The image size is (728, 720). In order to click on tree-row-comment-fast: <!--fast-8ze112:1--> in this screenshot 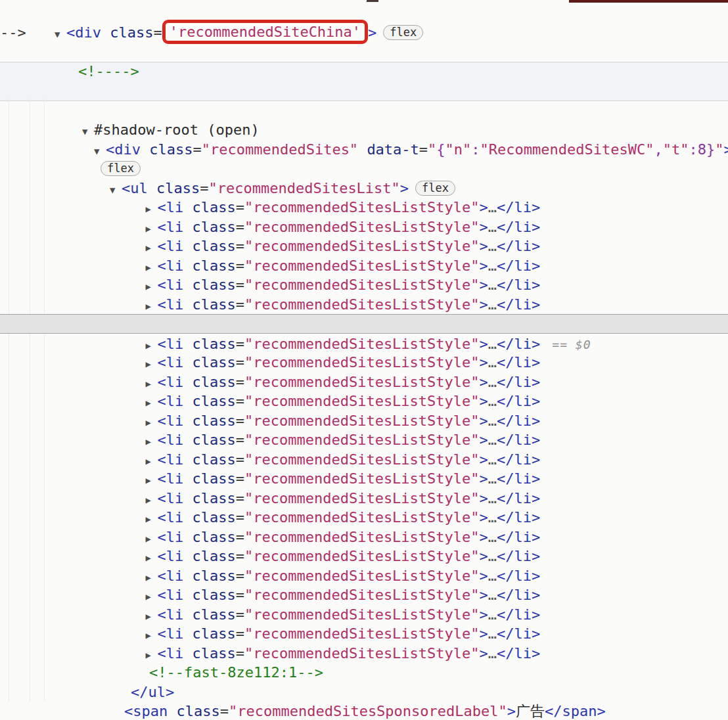, I will do `click(364, 654)`.